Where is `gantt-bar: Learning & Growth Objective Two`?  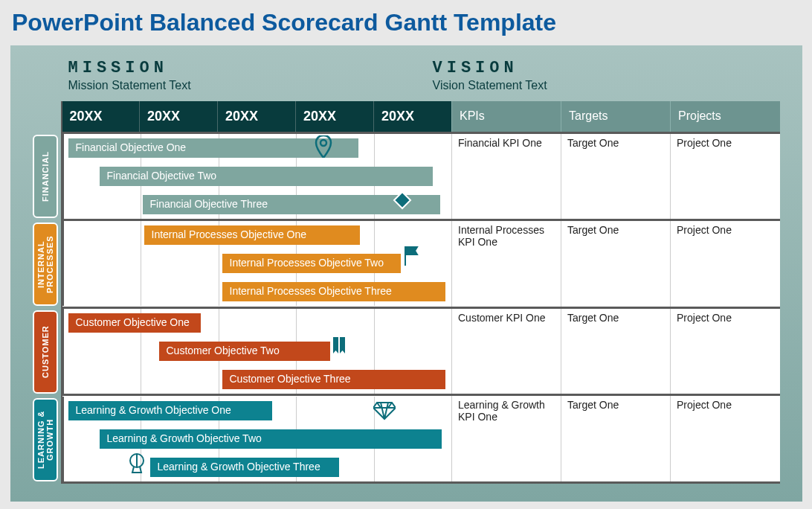 gantt-bar: Learning & Growth Objective Two is located at coordinates (271, 439).